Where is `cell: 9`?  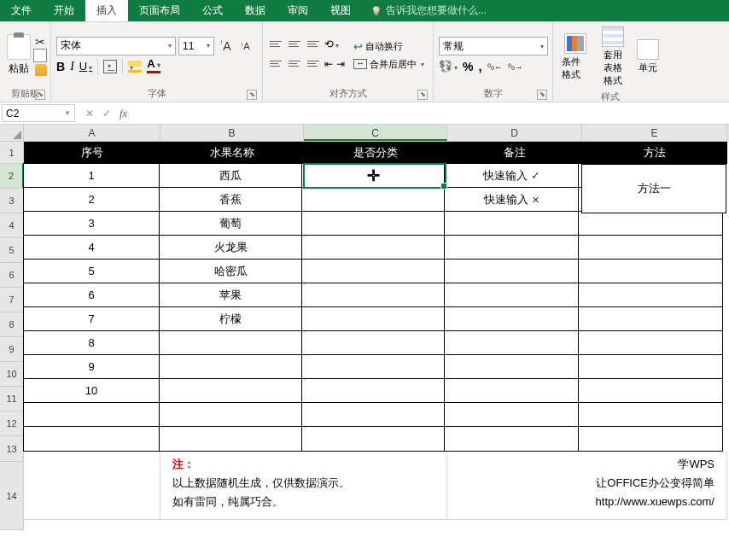
cell: 9 is located at coordinates (91, 367).